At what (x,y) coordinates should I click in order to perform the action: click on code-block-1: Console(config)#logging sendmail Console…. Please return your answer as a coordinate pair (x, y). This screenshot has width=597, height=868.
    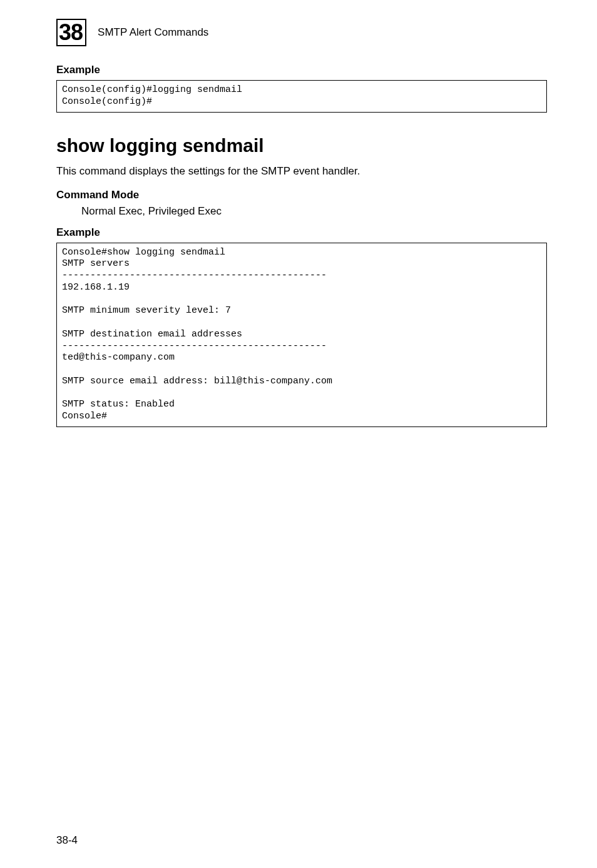
    Looking at the image, I should click on (302, 96).